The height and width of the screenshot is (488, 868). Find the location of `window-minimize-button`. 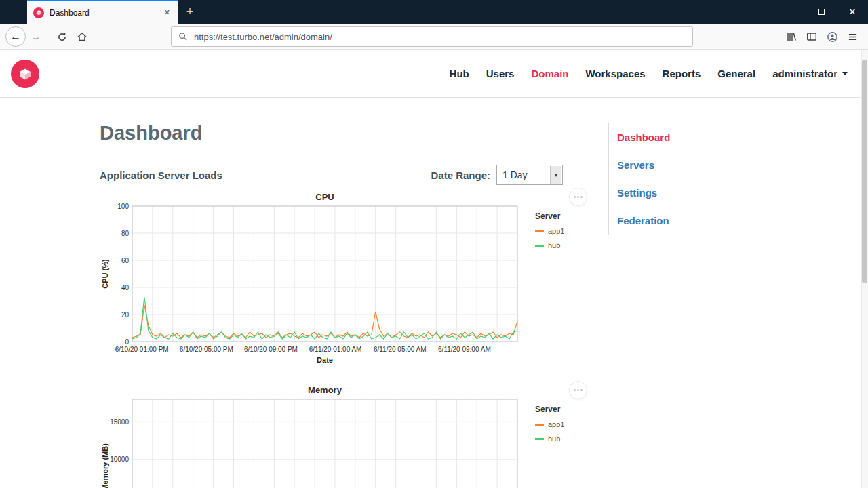

window-minimize-button is located at coordinates (790, 12).